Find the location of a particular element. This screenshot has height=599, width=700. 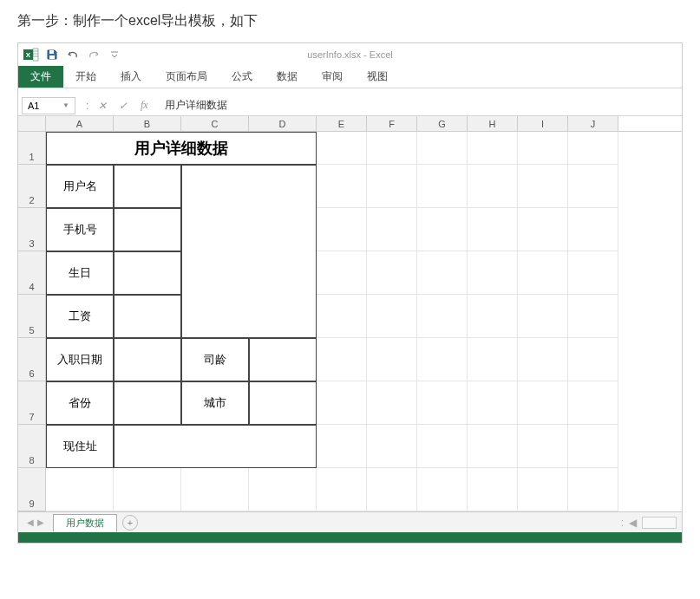

row-header-7: 7 is located at coordinates (32, 403).